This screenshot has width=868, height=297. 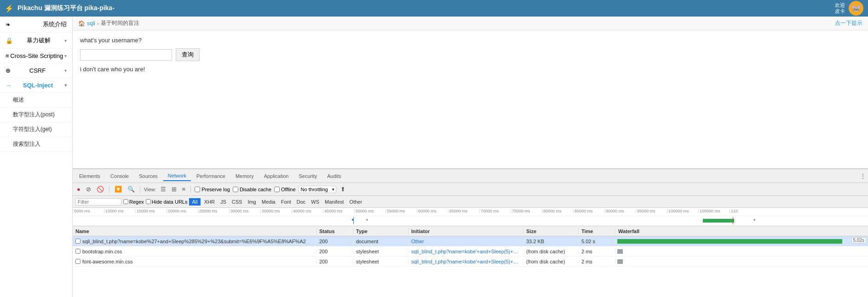 What do you see at coordinates (126, 201) in the screenshot?
I see `regex-checkbox` at bounding box center [126, 201].